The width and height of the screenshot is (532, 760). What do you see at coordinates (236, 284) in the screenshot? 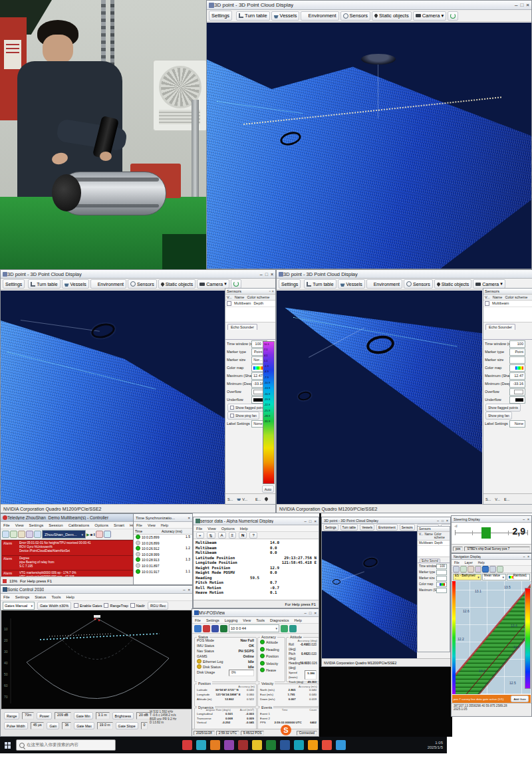
I see `refresh-button` at bounding box center [236, 284].